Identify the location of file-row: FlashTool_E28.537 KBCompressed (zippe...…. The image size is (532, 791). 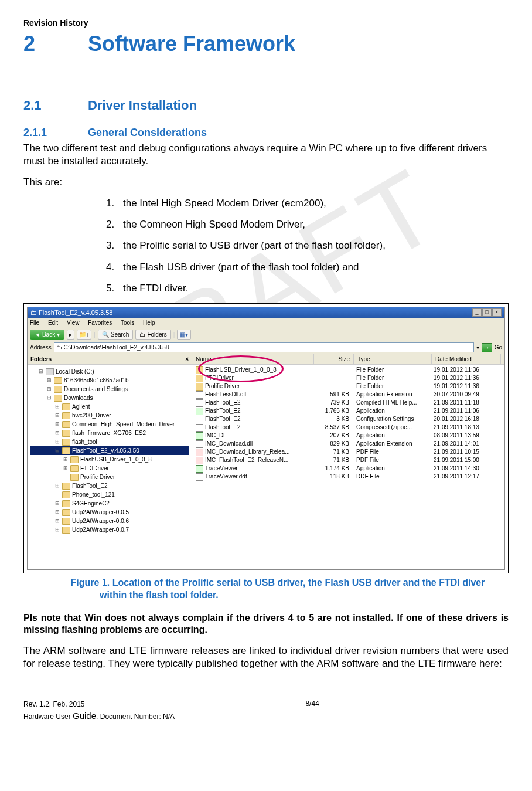
(348, 427).